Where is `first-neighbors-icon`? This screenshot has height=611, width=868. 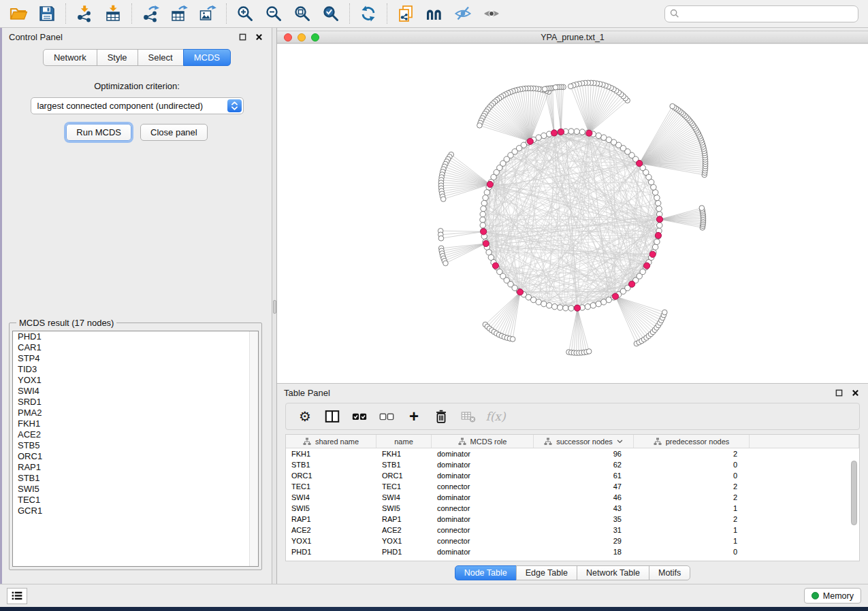 first-neighbors-icon is located at coordinates (434, 14).